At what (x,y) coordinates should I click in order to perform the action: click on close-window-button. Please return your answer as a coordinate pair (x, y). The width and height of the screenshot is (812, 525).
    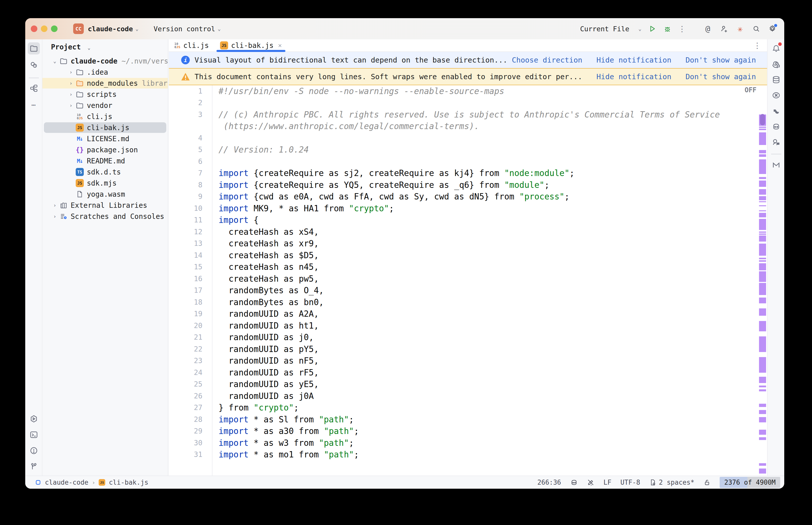
    Looking at the image, I should click on (34, 29).